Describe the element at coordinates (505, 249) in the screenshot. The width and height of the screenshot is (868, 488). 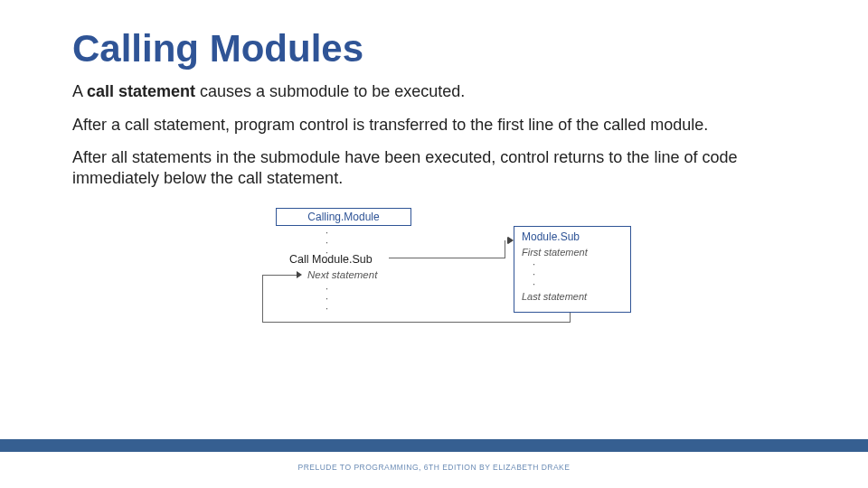
I see `arrow-to-sub-v` at that location.